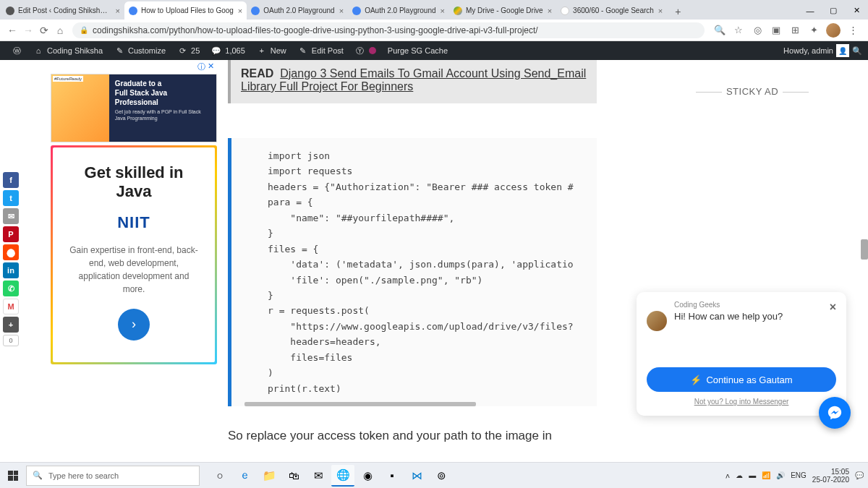  What do you see at coordinates (434, 30) in the screenshot?
I see `url-bar: ← → ⟳ ⌂ 🔒 codingshiksha.com/python/how-t…` at bounding box center [434, 30].